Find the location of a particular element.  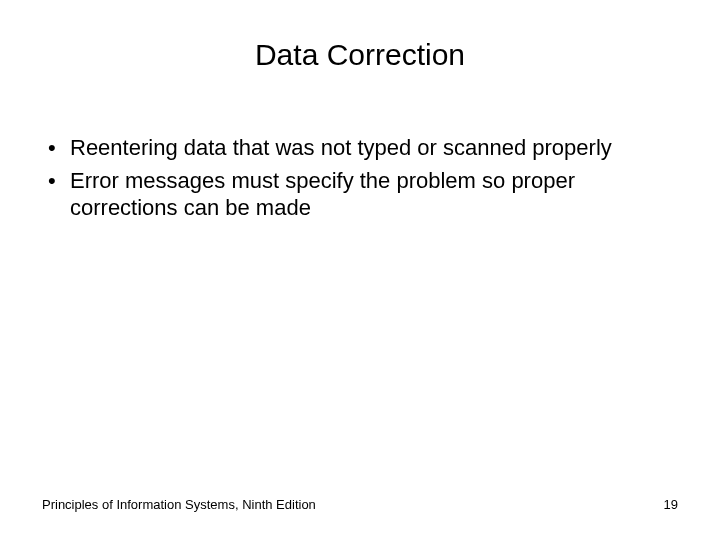

bullet-list: Reentering data that was not typed or sc… is located at coordinates (360, 178).